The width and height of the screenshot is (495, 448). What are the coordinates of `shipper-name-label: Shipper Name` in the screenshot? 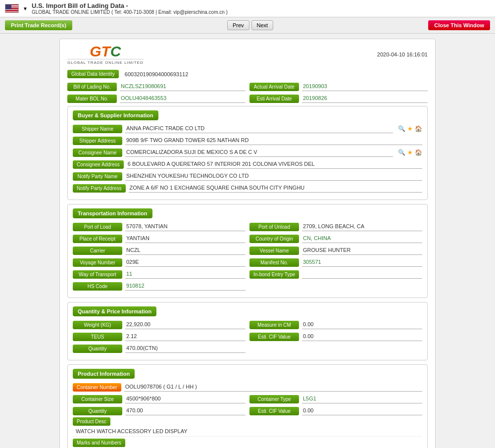 It's located at (98, 129).